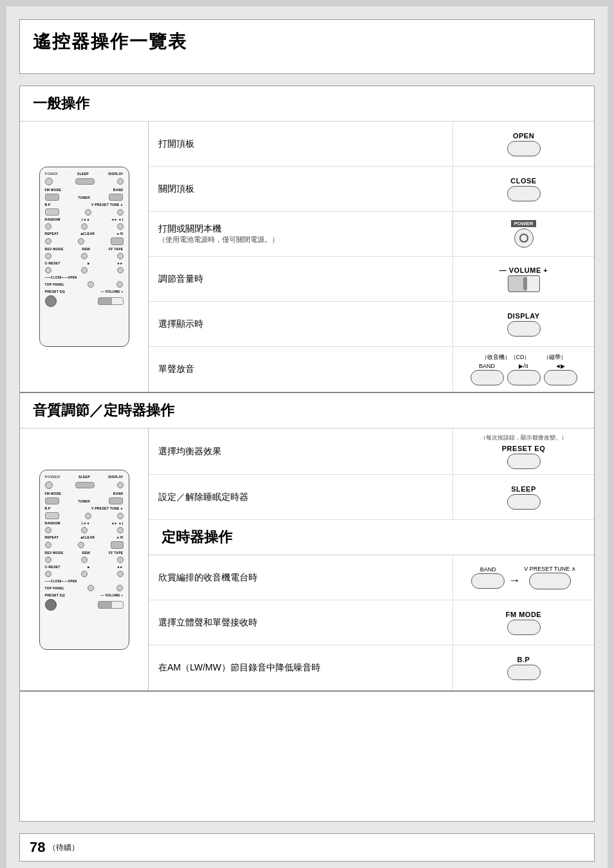  What do you see at coordinates (524, 366) in the screenshot?
I see `play-pause-label: ▶/II` at bounding box center [524, 366].